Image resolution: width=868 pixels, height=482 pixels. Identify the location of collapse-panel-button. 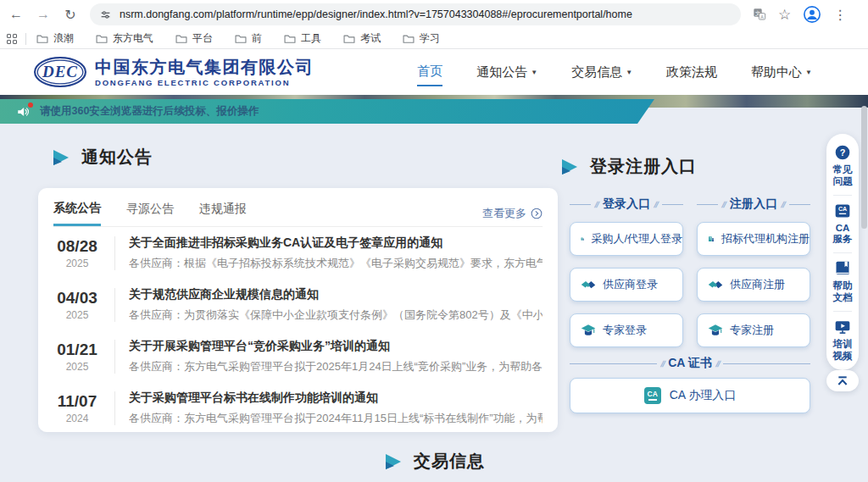
(843, 381).